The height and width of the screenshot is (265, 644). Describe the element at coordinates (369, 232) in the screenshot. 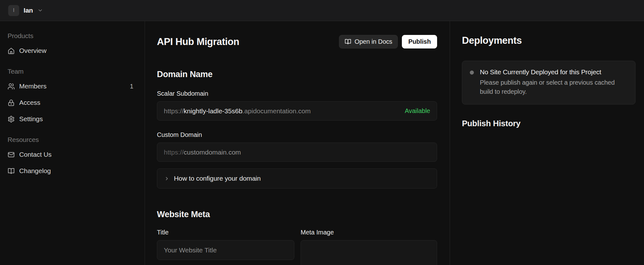

I see `meta-image-label: Meta Image` at that location.